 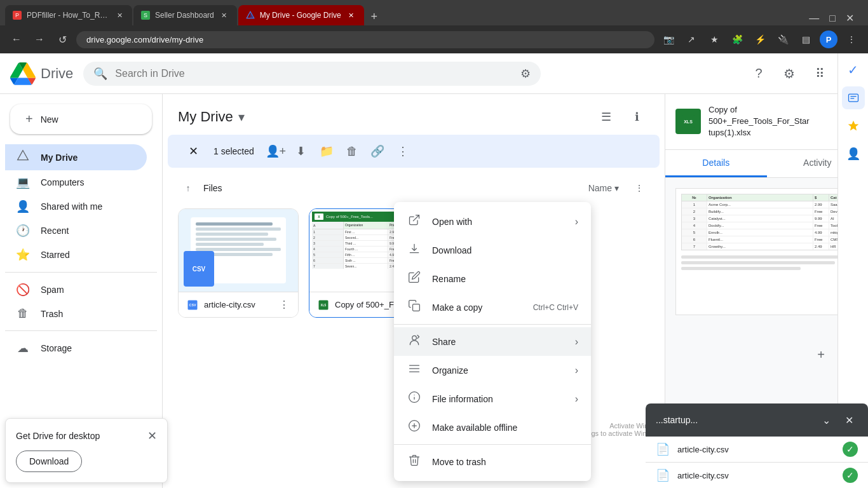 What do you see at coordinates (734, 420) in the screenshot?
I see `upload-title: ...startup...` at bounding box center [734, 420].